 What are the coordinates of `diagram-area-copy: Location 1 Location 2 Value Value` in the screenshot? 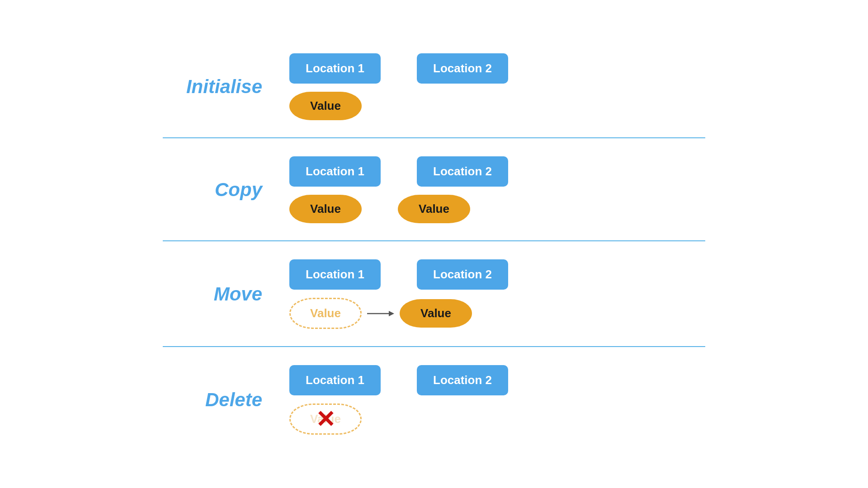 It's located at (497, 190).